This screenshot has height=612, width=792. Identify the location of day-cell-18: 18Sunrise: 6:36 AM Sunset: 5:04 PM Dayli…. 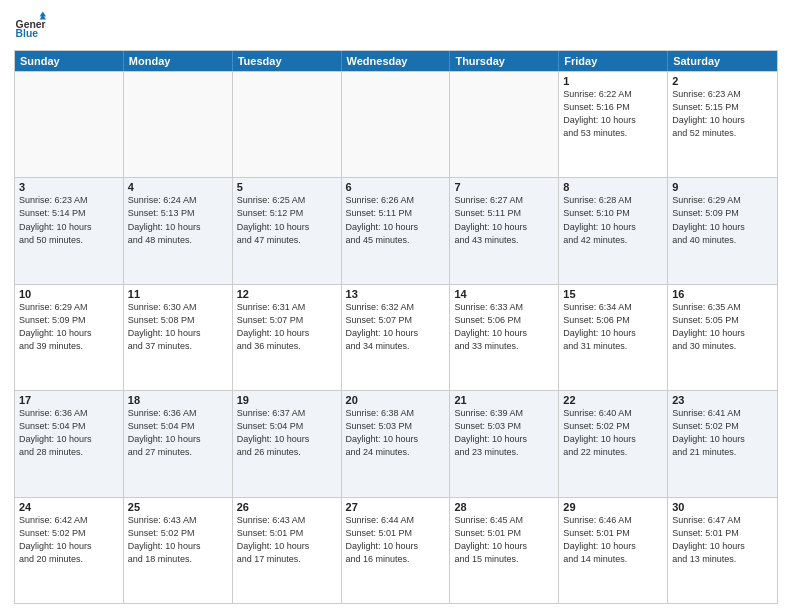
(178, 444).